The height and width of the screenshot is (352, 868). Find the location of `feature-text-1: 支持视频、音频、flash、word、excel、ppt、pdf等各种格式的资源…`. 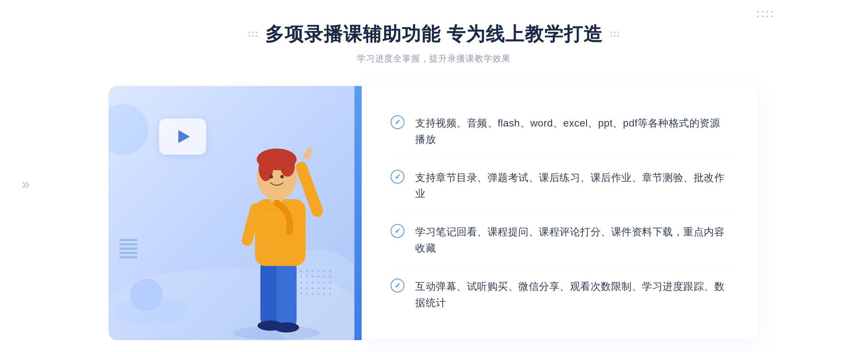

feature-text-1: 支持视频、音频、flash、word、excel、ppt、pdf等各种格式的资源… is located at coordinates (573, 132).